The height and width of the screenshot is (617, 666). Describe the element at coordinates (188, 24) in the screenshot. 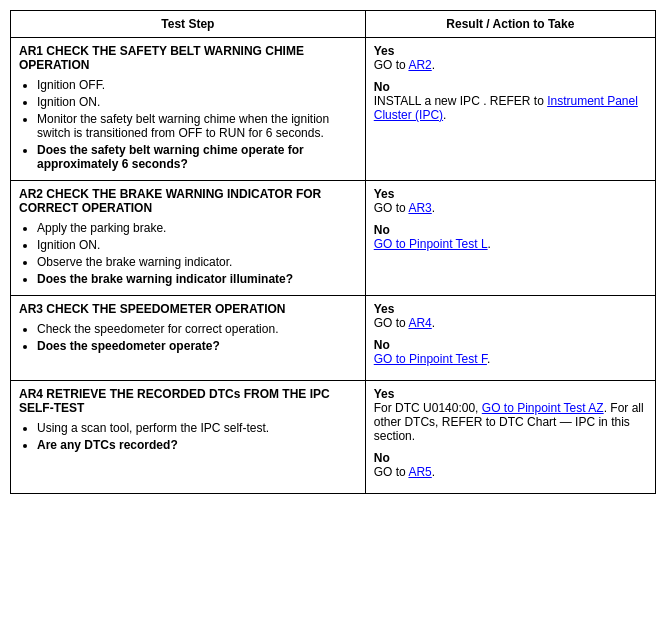

I see `col-header-step: Test Step` at that location.